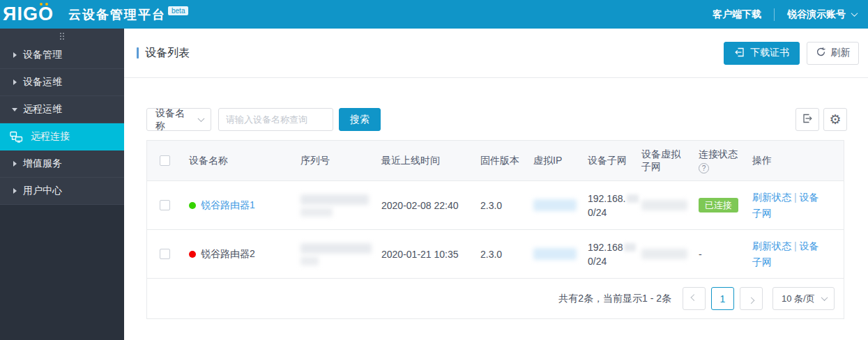  What do you see at coordinates (694, 298) in the screenshot?
I see `prev-page-button` at bounding box center [694, 298].